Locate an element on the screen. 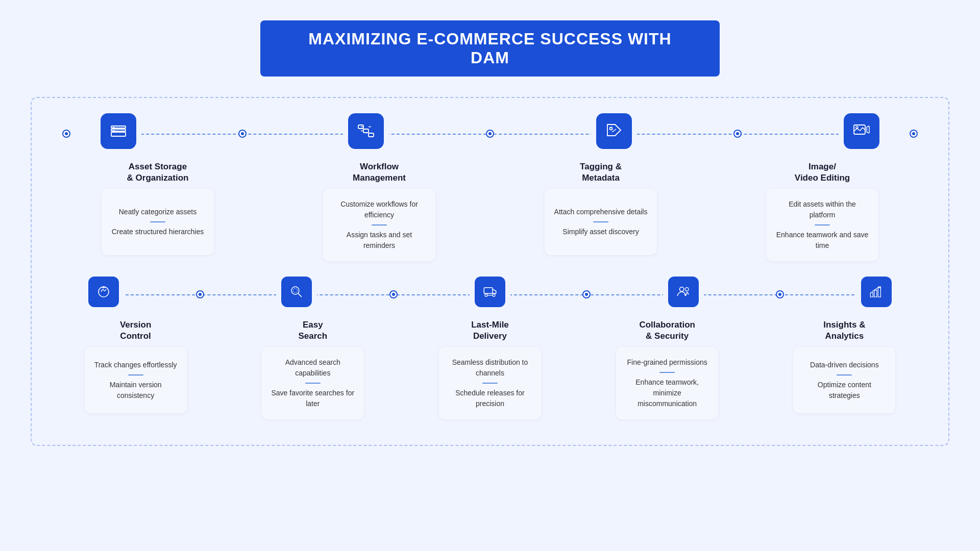 This screenshot has width=980, height=551. insights-card: Data-driven decisions Optimize content s… is located at coordinates (844, 380).